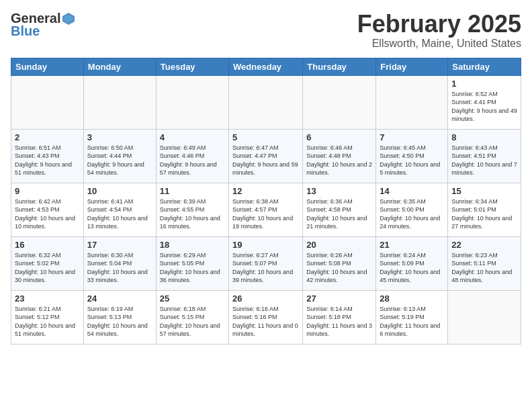 The width and height of the screenshot is (532, 411). Describe the element at coordinates (266, 317) in the screenshot. I see `calendar-day-cell: 26Sunrise: 6:16 AMSunset: 5:16 PMDayligh…` at that location.